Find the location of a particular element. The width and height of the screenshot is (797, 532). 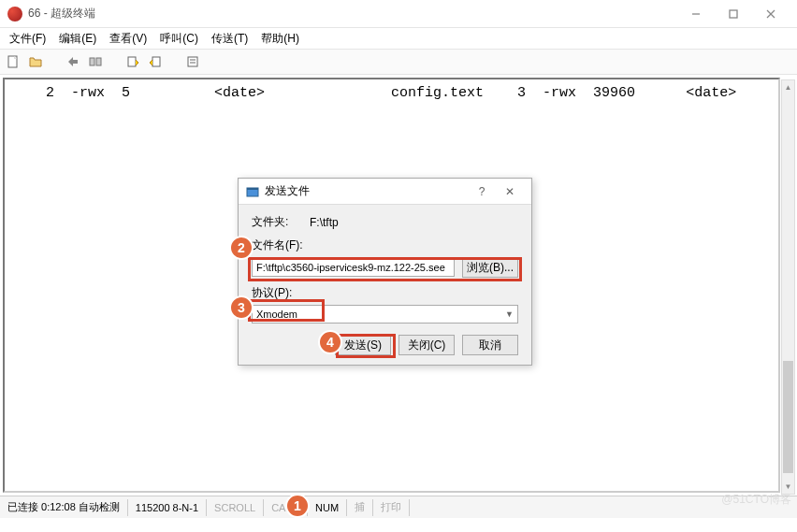

watermark: @51CTO博客 is located at coordinates (756, 499).